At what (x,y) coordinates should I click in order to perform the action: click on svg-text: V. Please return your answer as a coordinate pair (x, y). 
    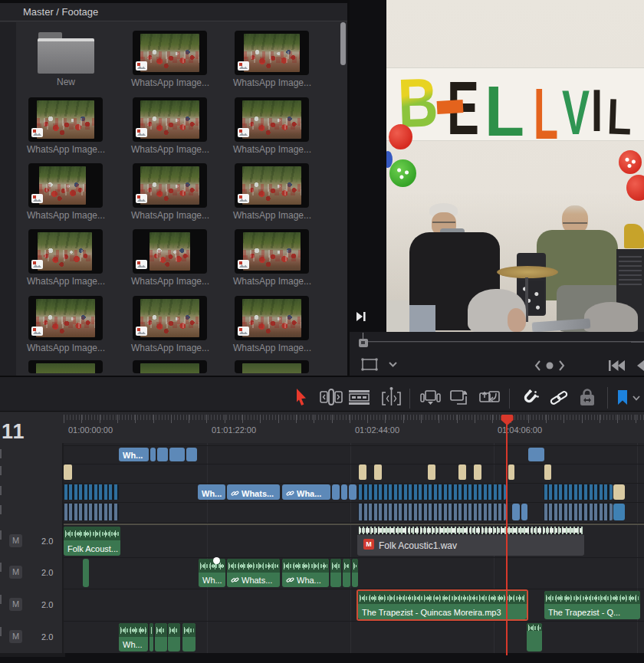
    Looking at the image, I should click on (576, 112).